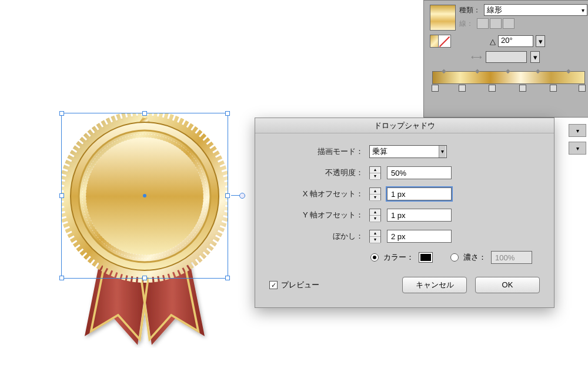 The height and width of the screenshot is (392, 588). I want to click on resize-handle-br, so click(228, 278).